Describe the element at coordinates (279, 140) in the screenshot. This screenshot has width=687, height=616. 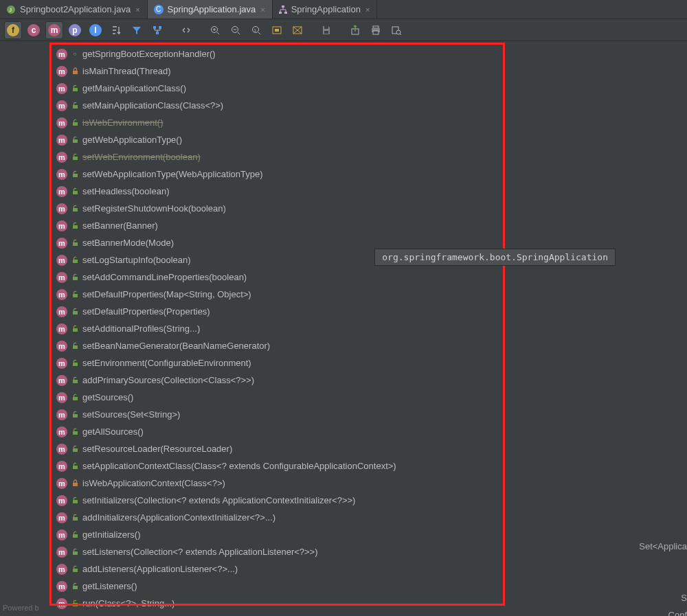
I see `structure-method-row: mgetWebApplicationType()` at that location.